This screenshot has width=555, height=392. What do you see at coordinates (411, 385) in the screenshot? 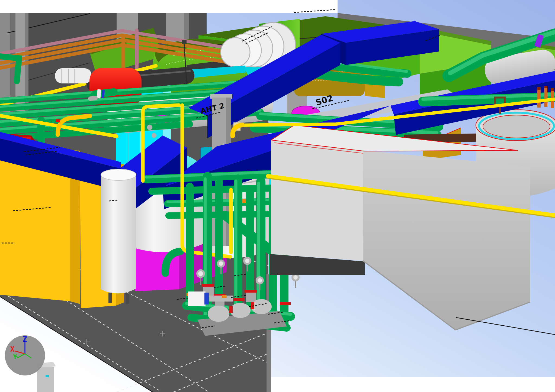
I see `background-bottom-strip` at bounding box center [411, 385].